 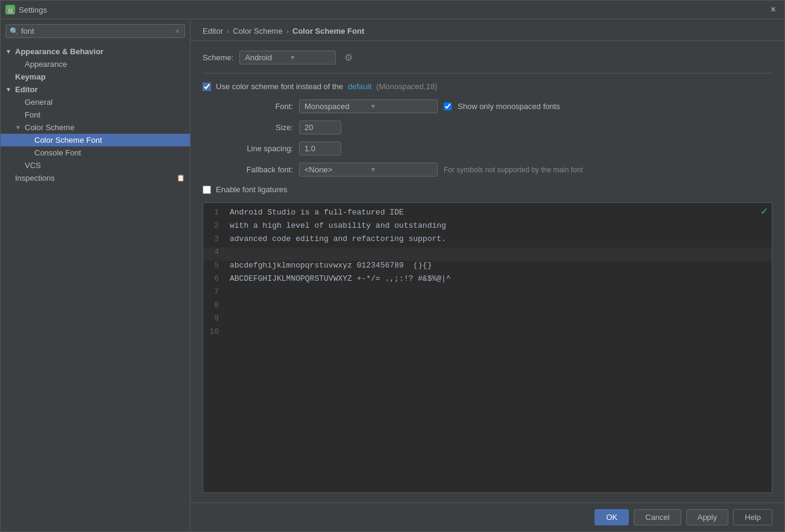 I want to click on default-link: default, so click(x=359, y=87).